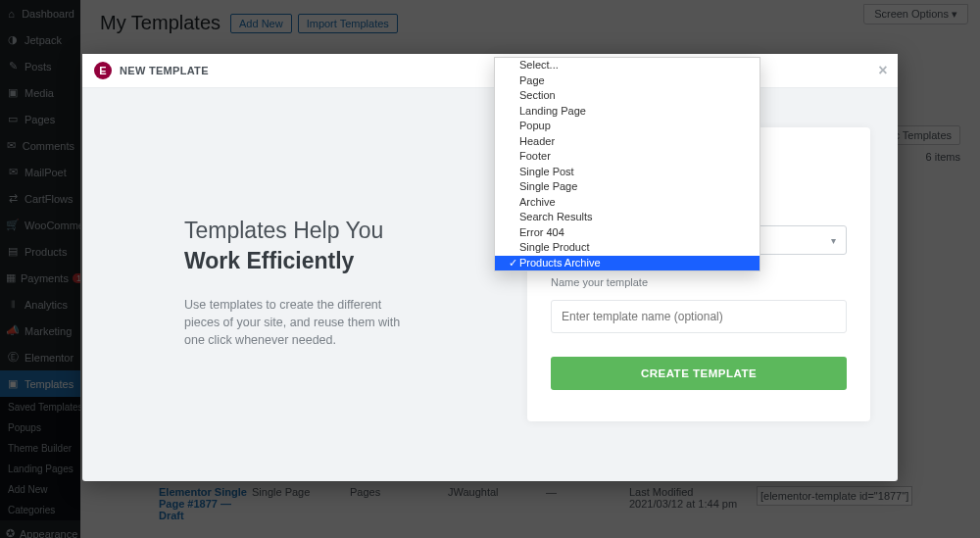 This screenshot has height=538, width=980. I want to click on option-label: Header, so click(537, 142).